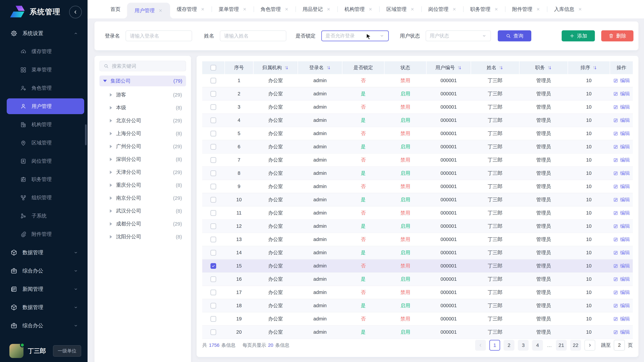 This screenshot has height=362, width=644. Describe the element at coordinates (44, 216) in the screenshot. I see `sidebar-item-subsystem: 子系统` at that location.